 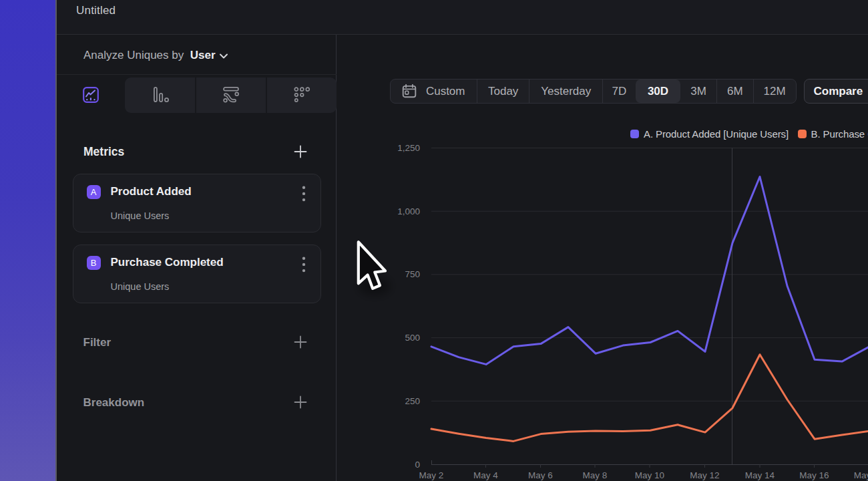 What do you see at coordinates (409, 148) in the screenshot?
I see `svg-text: 1,250` at bounding box center [409, 148].